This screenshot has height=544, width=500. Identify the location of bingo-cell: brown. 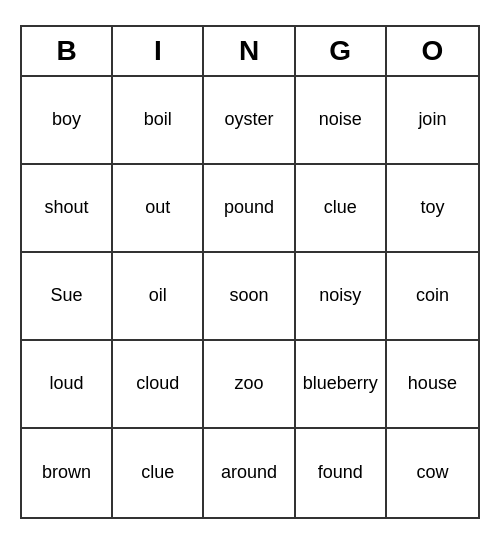
(68, 473).